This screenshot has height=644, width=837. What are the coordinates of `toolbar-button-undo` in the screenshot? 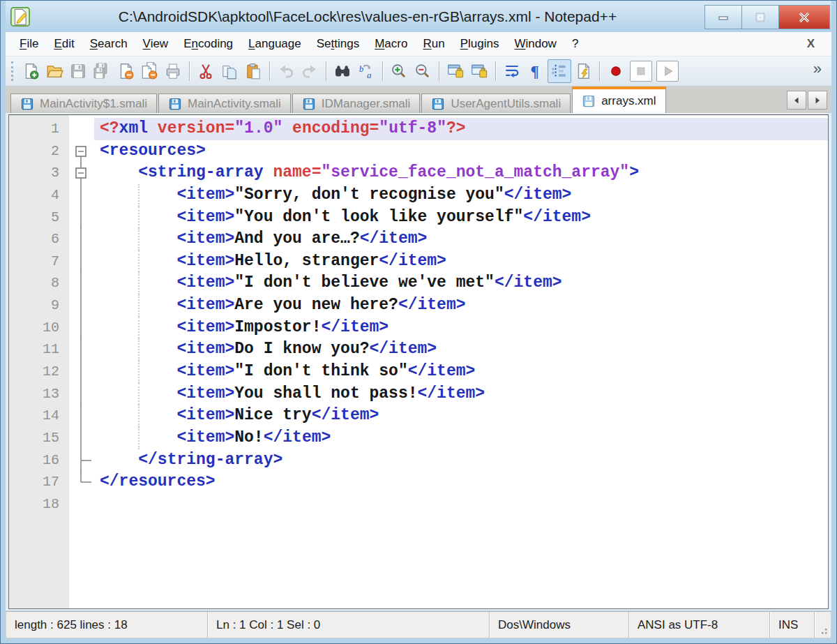 It's located at (286, 71).